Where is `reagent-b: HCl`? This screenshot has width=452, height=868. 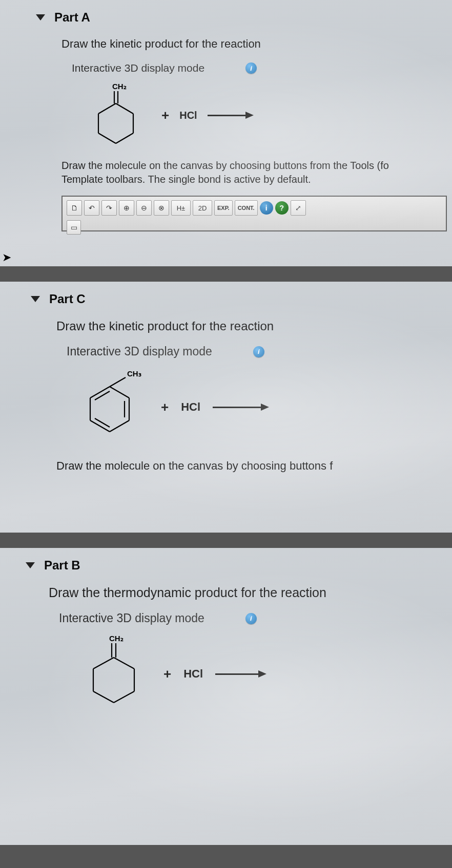 reagent-b: HCl is located at coordinates (193, 674).